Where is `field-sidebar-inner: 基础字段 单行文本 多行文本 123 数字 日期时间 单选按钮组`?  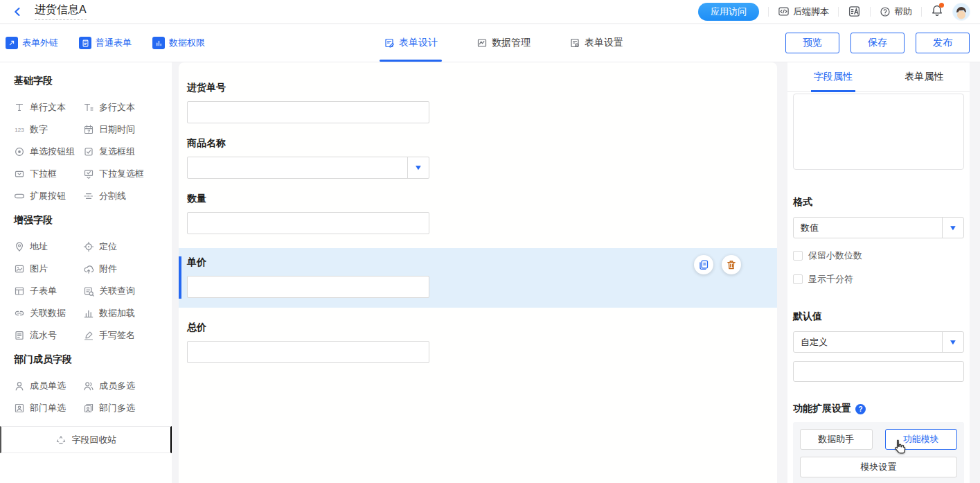 field-sidebar-inner: 基础字段 单行文本 多行文本 123 数字 日期时间 单选按钮组 is located at coordinates (86, 241).